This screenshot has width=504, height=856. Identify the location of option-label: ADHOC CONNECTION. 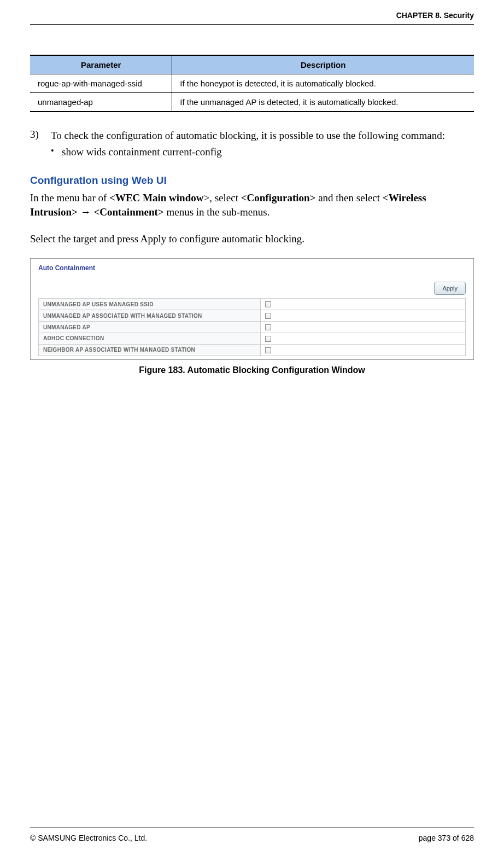
(150, 338).